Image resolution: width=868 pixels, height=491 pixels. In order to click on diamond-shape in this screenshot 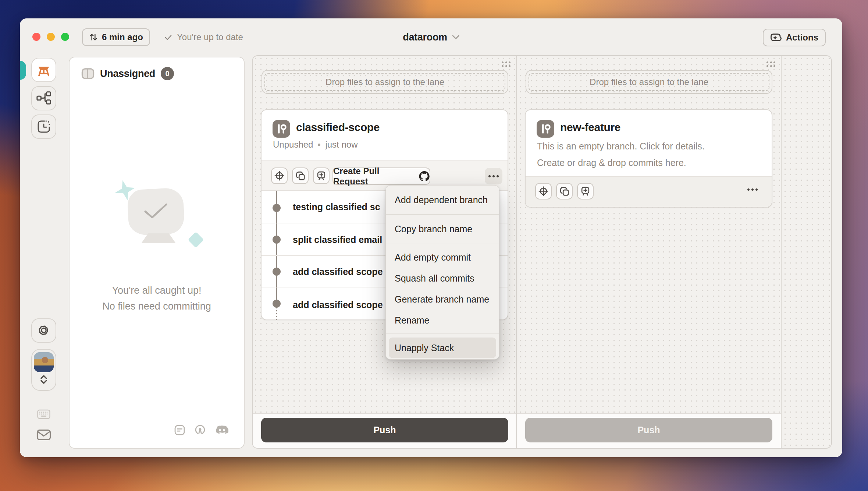, I will do `click(196, 240)`.